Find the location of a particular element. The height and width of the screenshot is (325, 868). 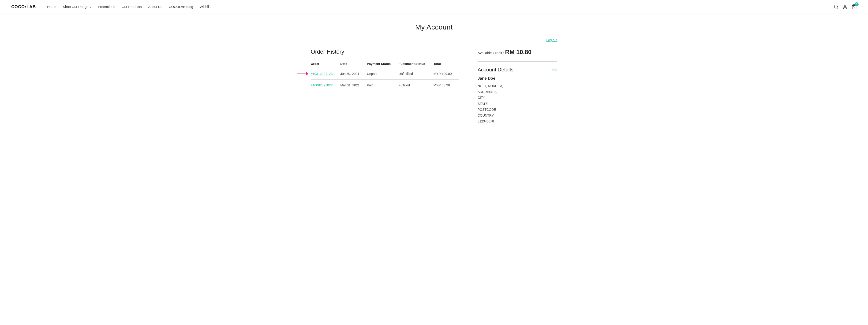

page-title: My Account is located at coordinates (434, 27).